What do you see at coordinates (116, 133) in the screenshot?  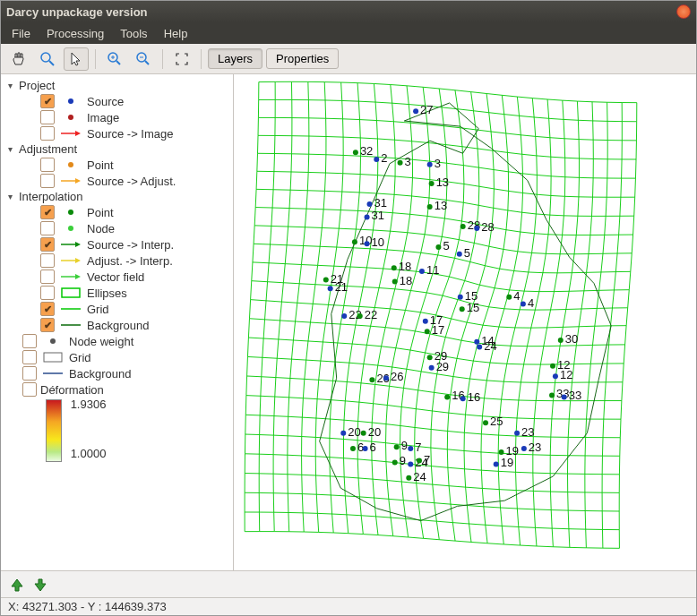 I see `tree-source-image: Source -> Image` at bounding box center [116, 133].